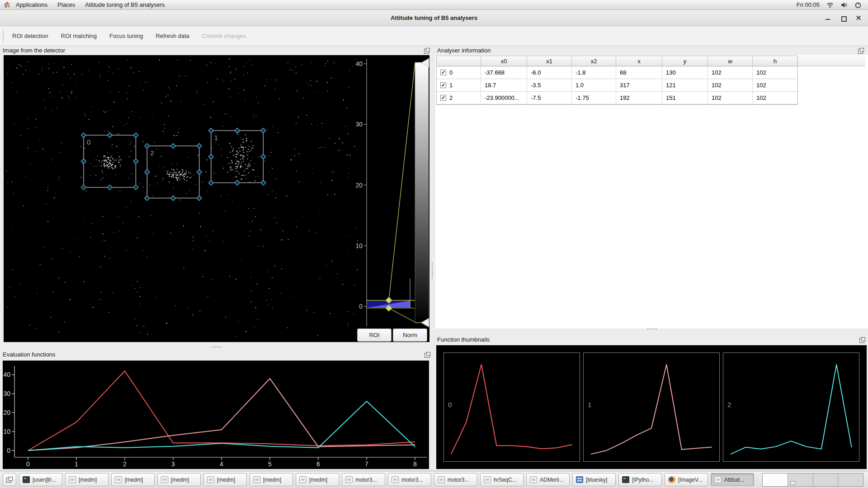  What do you see at coordinates (443, 85) in the screenshot?
I see `row-1-checkbox: ✓` at bounding box center [443, 85].